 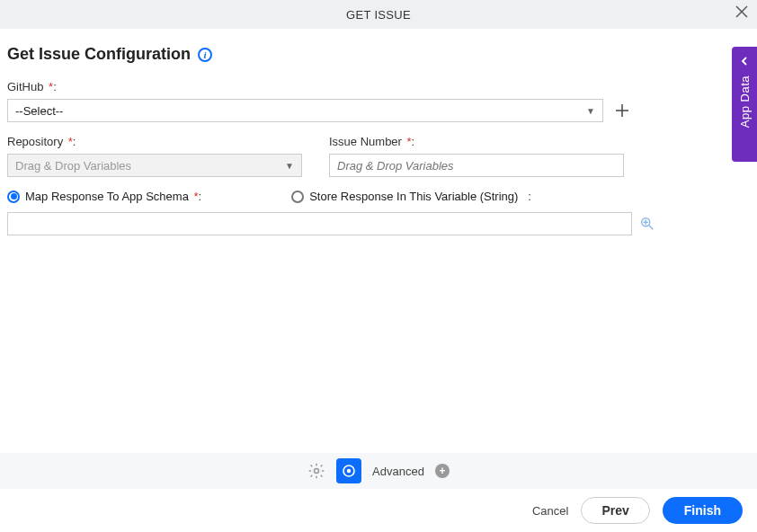 I want to click on schema-picker-icon, so click(x=647, y=224).